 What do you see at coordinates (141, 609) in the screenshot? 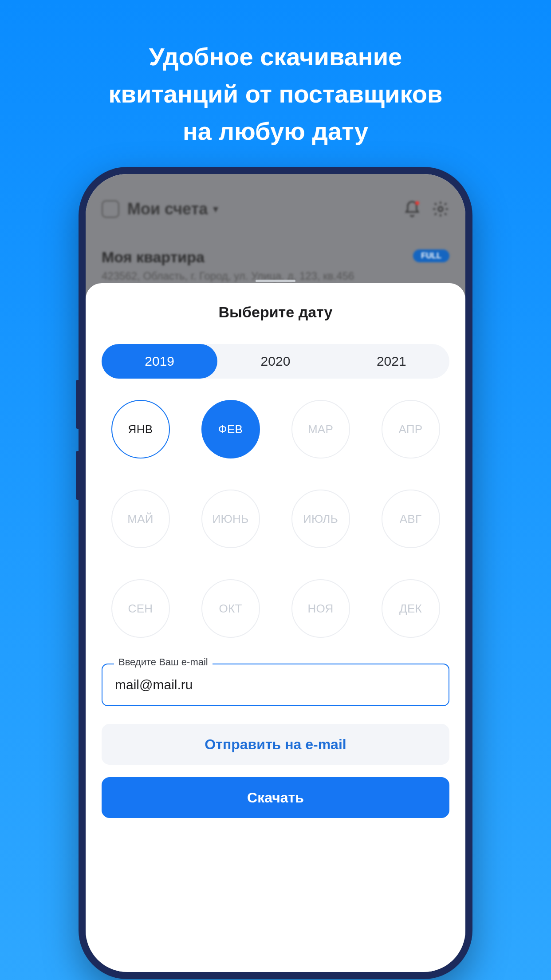
I see `month-sep: СЕН` at bounding box center [141, 609].